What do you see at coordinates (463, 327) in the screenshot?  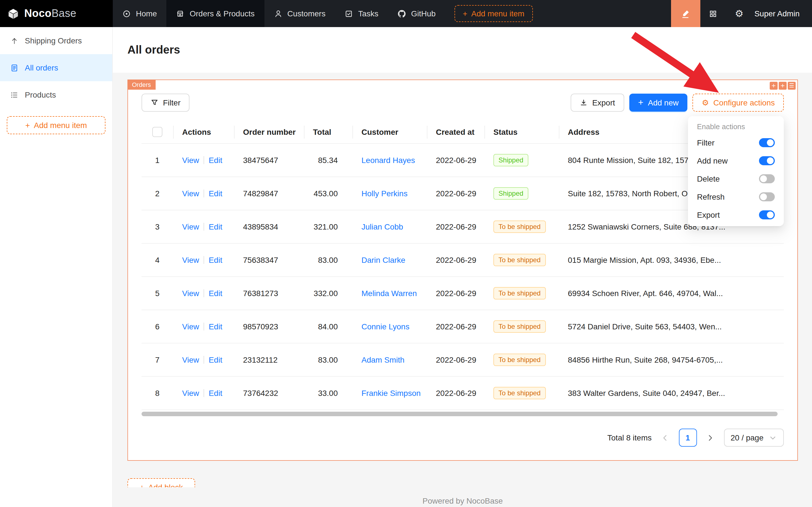 I see `table-row: 6ViewEdit9857092384.00Connie Lyons2022-0…` at bounding box center [463, 327].